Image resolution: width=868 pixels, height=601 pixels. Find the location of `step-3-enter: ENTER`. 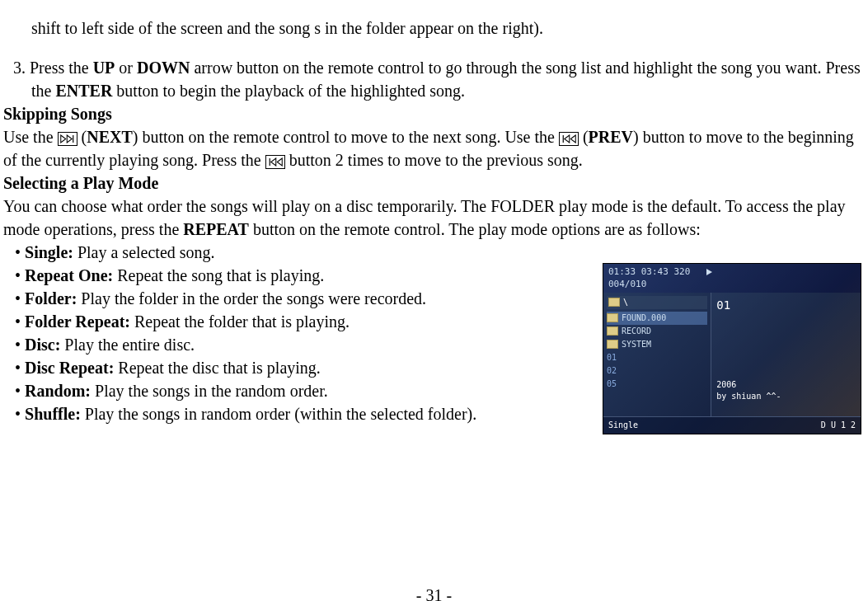

step-3-enter: ENTER is located at coordinates (84, 91).